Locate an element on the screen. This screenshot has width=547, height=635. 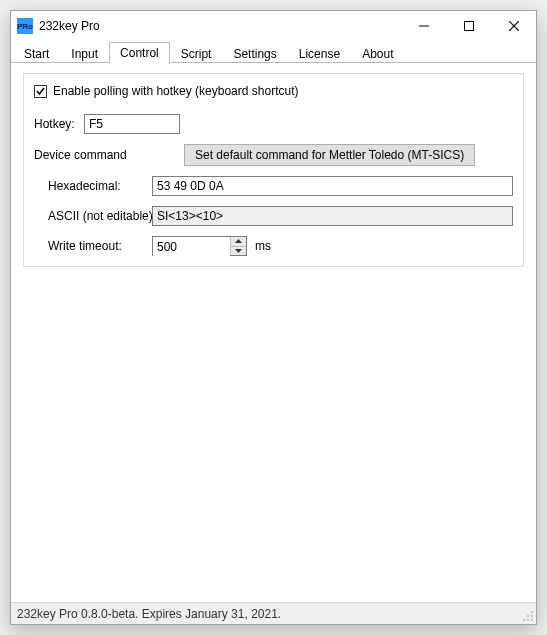
set-default-command-button: Set default command for Mettler Toledo (… is located at coordinates (330, 155).